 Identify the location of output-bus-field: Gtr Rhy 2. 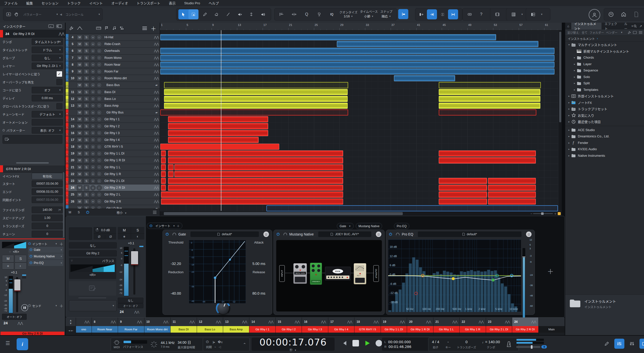
(93, 253).